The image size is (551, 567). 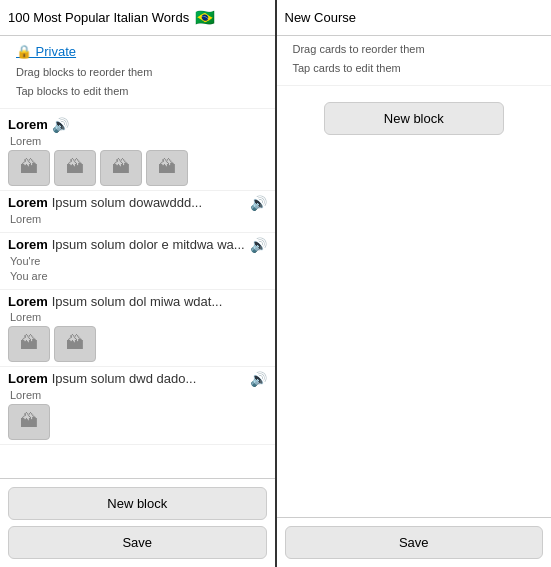 What do you see at coordinates (138, 406) in the screenshot?
I see `block-item: Lorem Ipsum solum dwd dado... 🔊 Lorem 🏔` at bounding box center [138, 406].